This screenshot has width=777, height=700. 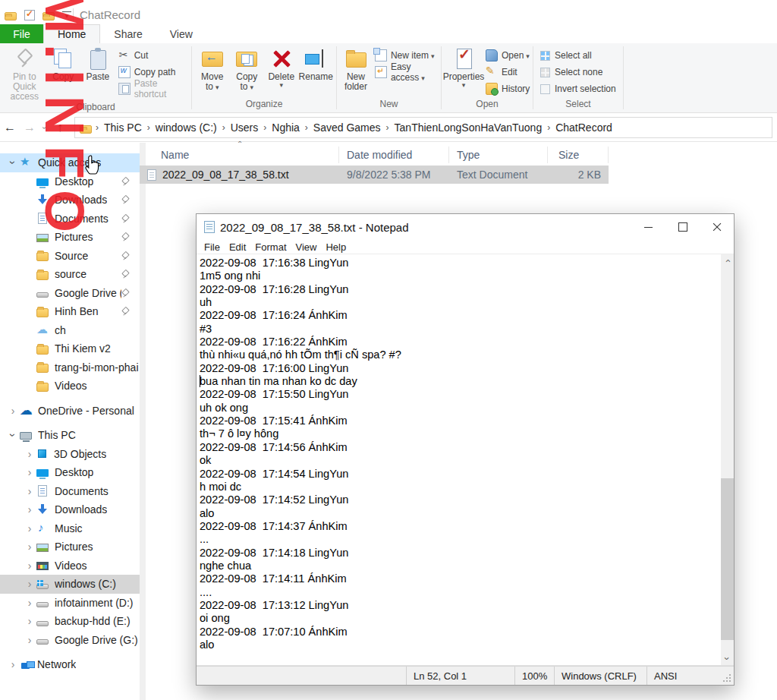 I want to click on paste-shortcut-button: Paste shortcut, so click(x=152, y=89).